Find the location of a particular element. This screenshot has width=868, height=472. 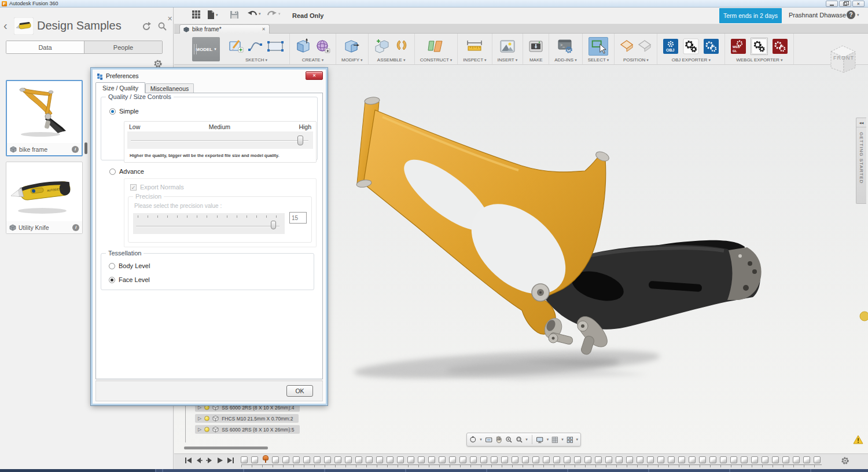

tab-close-icon: ✕ is located at coordinates (264, 29).